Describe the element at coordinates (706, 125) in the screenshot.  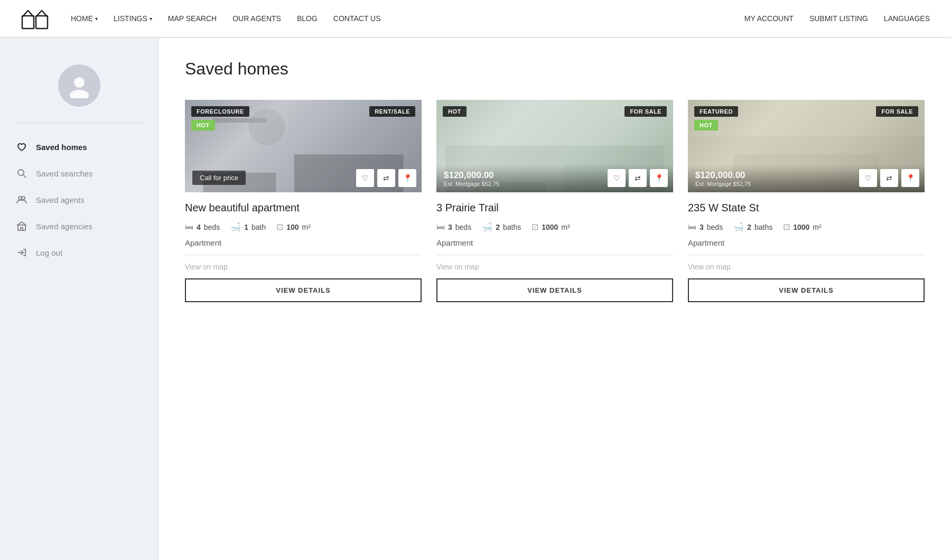
I see `badge-hot-3: HOT` at that location.